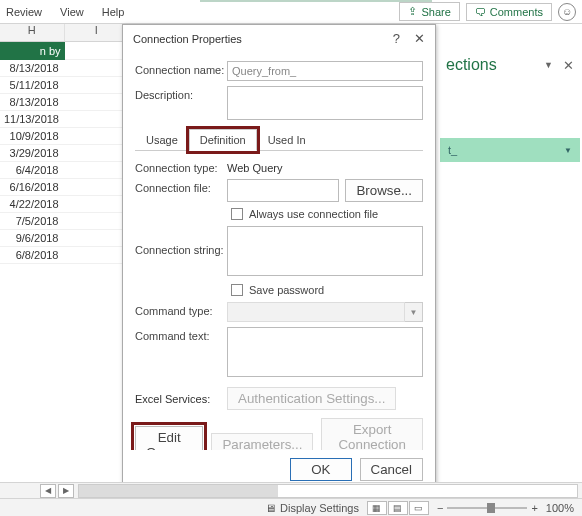  Describe the element at coordinates (325, 166) in the screenshot. I see `connection-type-value: Web Query` at that location.